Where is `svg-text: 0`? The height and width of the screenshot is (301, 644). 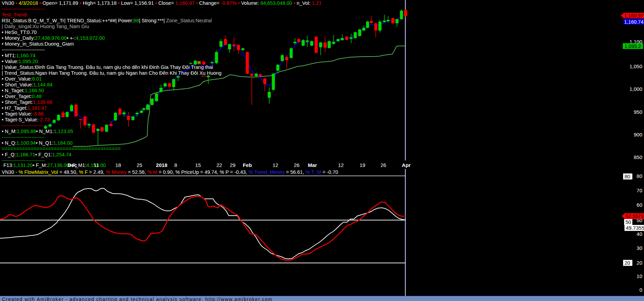 svg-text: 0 is located at coordinates (641, 290).